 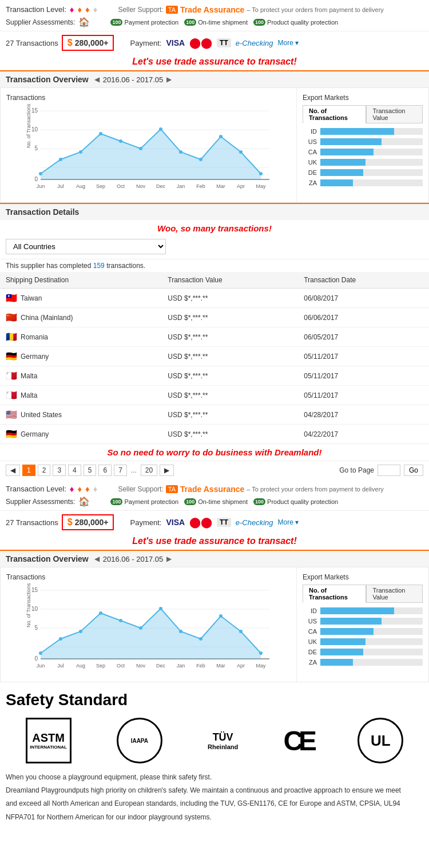 What do you see at coordinates (175, 43) in the screenshot?
I see `visa-icon: VISA` at bounding box center [175, 43].